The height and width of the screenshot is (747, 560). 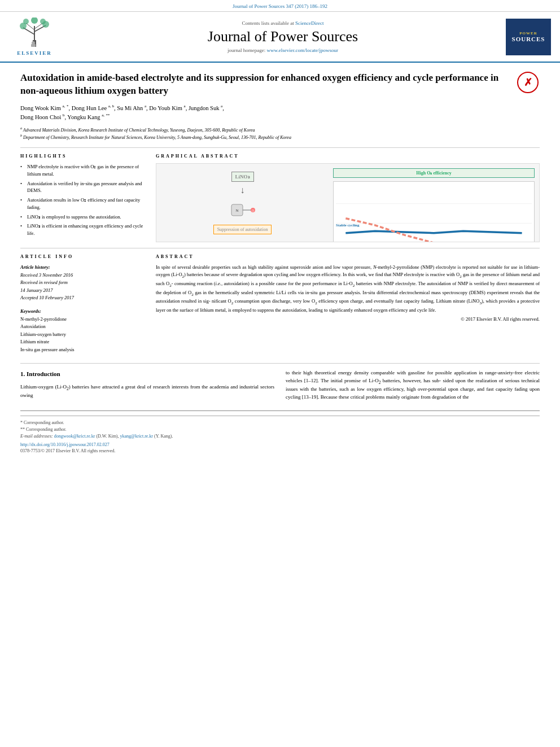 What do you see at coordinates (103, 115) in the screenshot?
I see `affil-a5: a,` at bounding box center [103, 115].